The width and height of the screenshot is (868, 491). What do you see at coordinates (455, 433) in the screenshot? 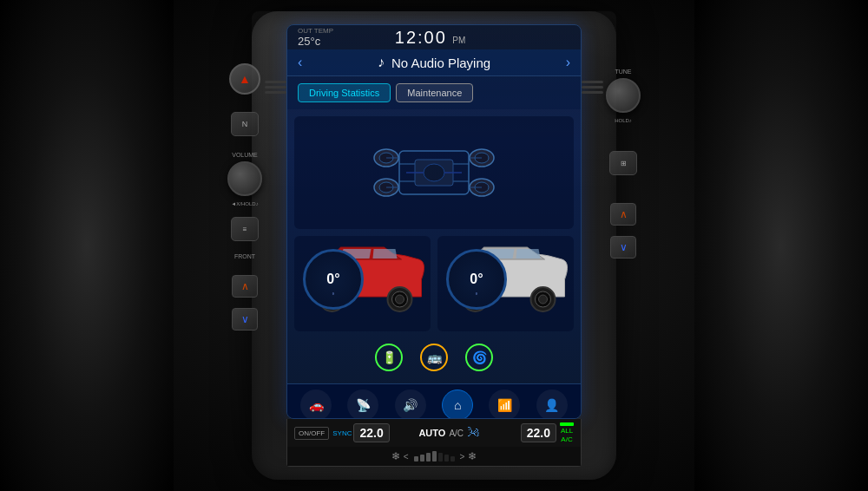
I see `climate-center: AUTO A/C 🌬` at bounding box center [455, 433].